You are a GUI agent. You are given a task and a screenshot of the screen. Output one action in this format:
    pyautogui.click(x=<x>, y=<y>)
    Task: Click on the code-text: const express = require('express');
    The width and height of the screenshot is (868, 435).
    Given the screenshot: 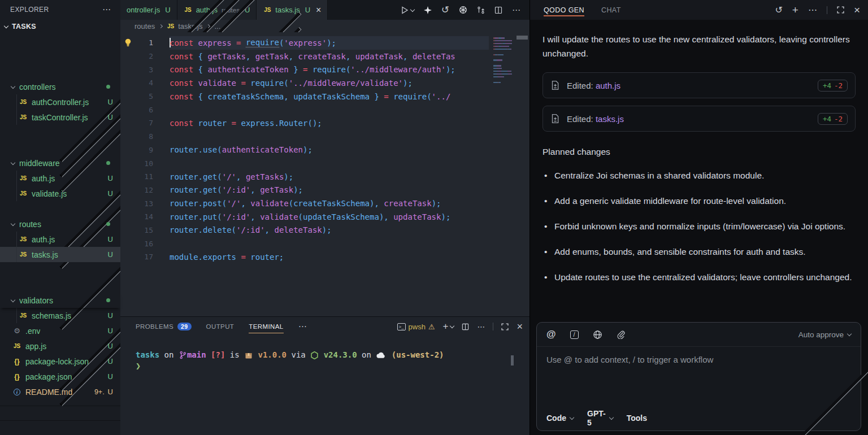 What is the action you would take?
    pyautogui.click(x=329, y=43)
    